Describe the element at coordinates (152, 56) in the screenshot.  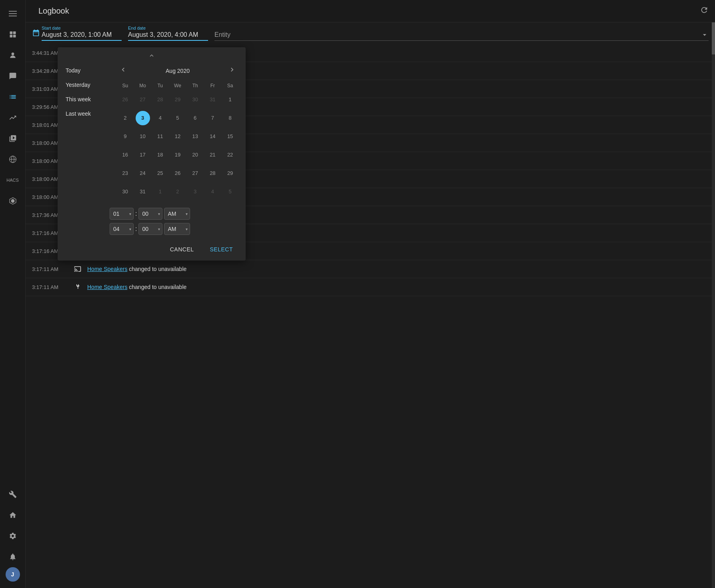
I see `calendar-collapse-button` at that location.